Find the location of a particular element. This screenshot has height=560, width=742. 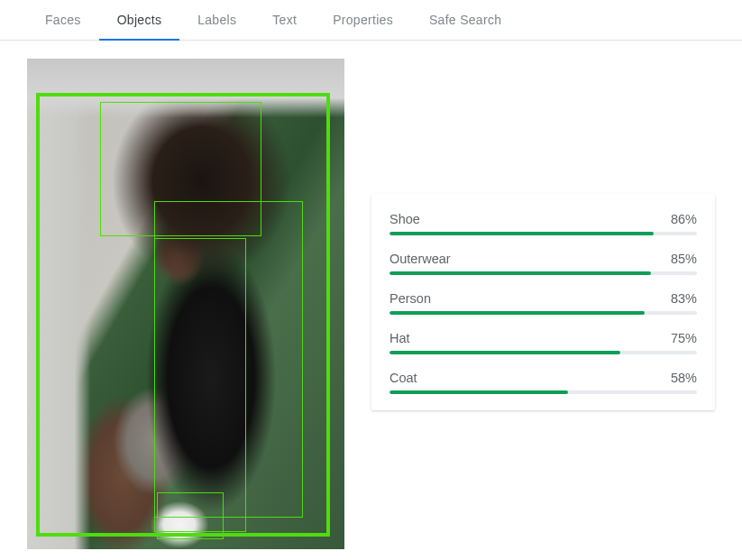

result-label: Shoe is located at coordinates (405, 219).